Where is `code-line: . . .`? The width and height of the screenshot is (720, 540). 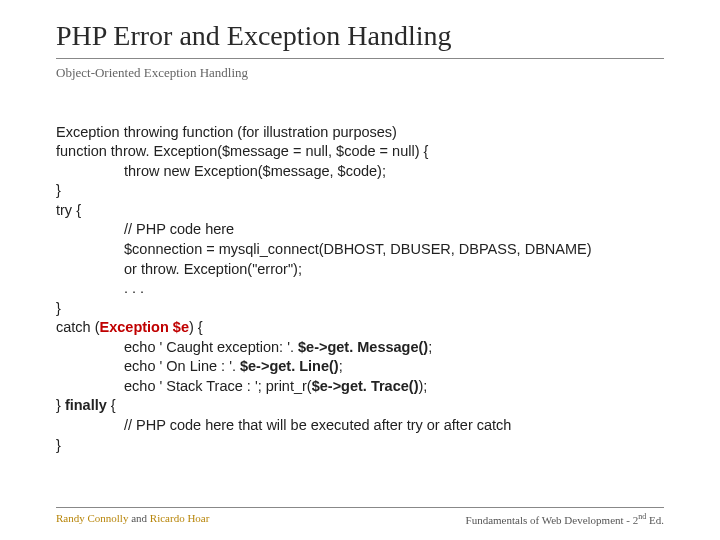
code-line: . . . is located at coordinates (100, 289).